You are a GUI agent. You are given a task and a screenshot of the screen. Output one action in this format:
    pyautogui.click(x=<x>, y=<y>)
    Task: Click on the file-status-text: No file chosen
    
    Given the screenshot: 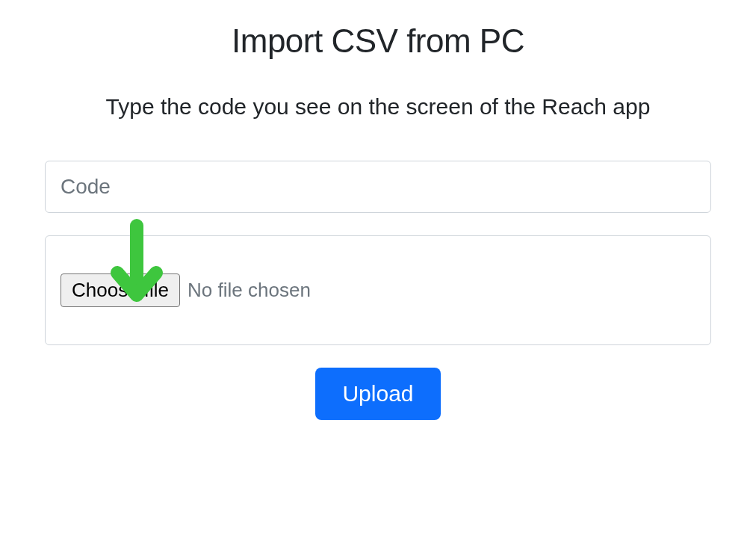 What is the action you would take?
    pyautogui.click(x=250, y=290)
    